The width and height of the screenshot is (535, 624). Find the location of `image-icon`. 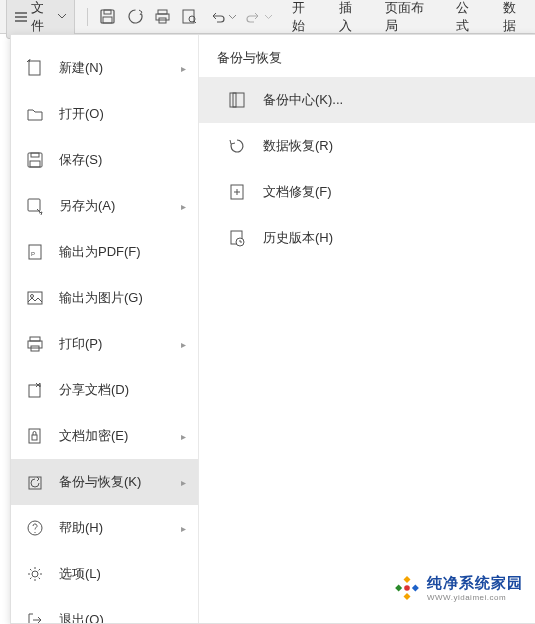

image-icon is located at coordinates (35, 298).